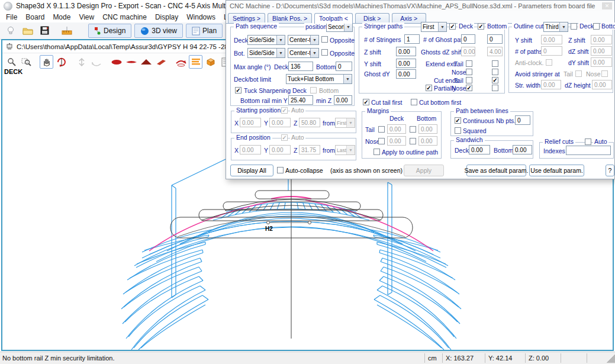 The image size is (615, 364). What do you see at coordinates (458, 121) in the screenshot?
I see `continuous-checkbox: ✓` at bounding box center [458, 121].